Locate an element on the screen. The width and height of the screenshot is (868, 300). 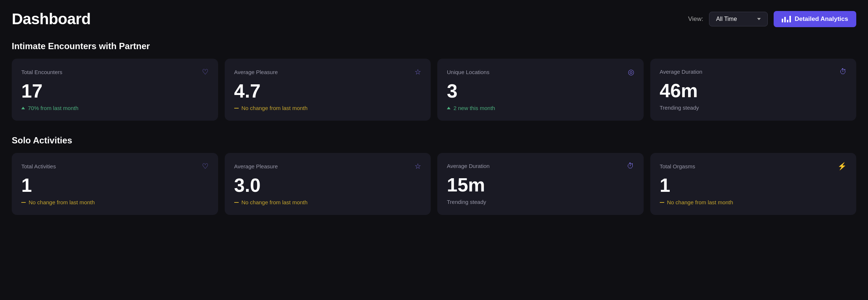
card-label: Total Encounters is located at coordinates (42, 72).